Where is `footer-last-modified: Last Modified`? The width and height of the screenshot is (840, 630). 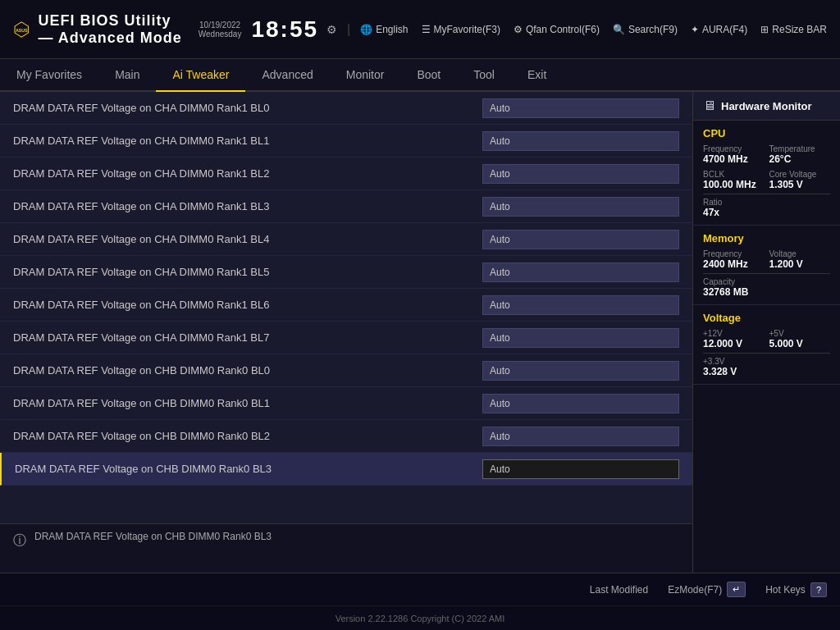 footer-last-modified: Last Modified is located at coordinates (619, 590).